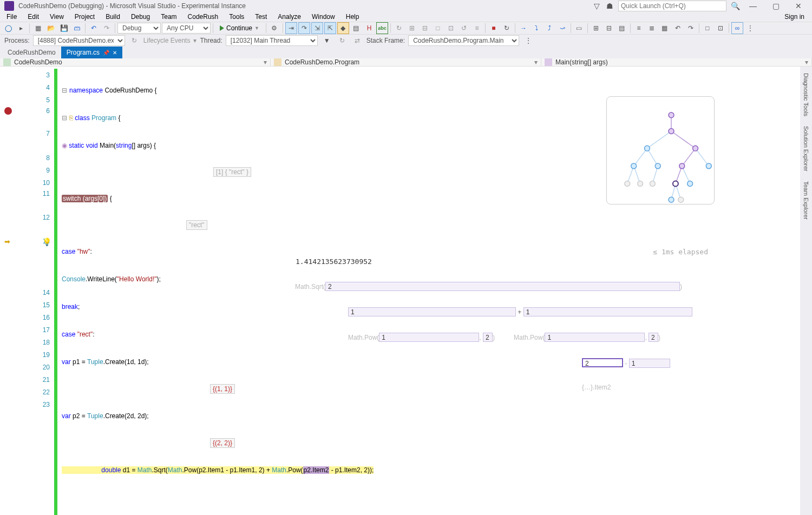 This screenshot has height=515, width=812. I want to click on icon-4: □, so click(438, 28).